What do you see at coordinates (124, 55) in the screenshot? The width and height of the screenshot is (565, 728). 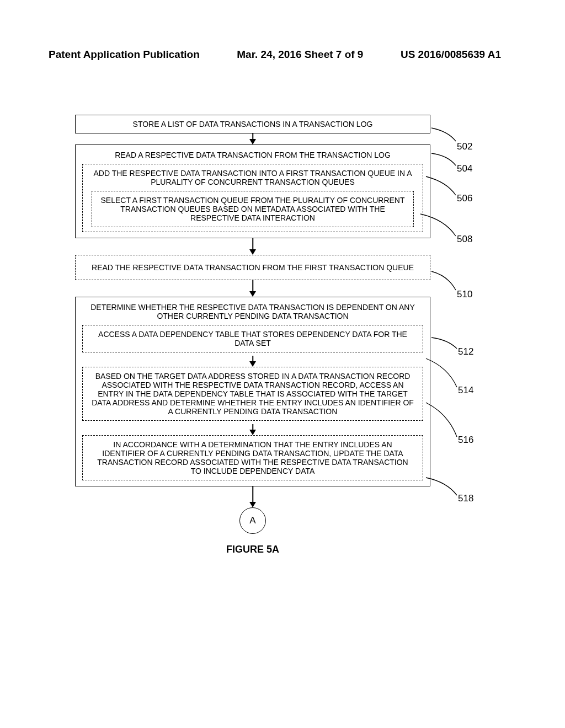 I see `header-left: Patent Application Publication` at bounding box center [124, 55].